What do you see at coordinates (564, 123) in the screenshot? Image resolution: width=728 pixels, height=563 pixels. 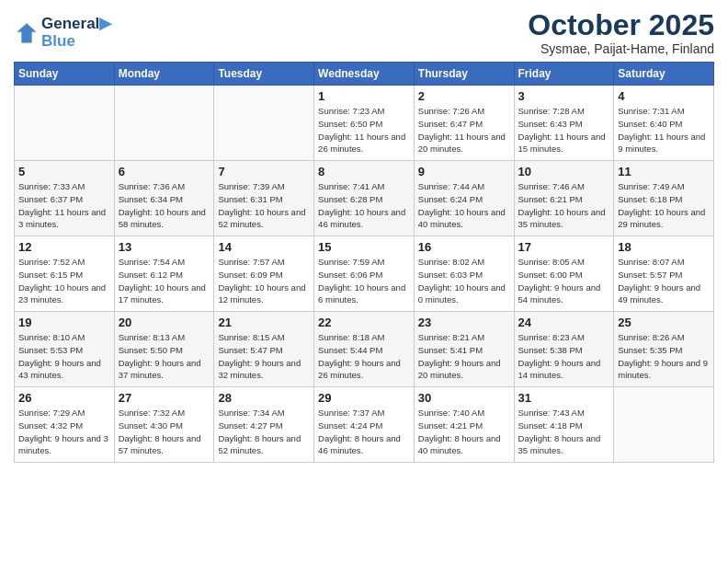 I see `calendar-cell: 3Sunrise: 7:28 AM Sunset: 6:43 PM Daylig…` at bounding box center [564, 123].